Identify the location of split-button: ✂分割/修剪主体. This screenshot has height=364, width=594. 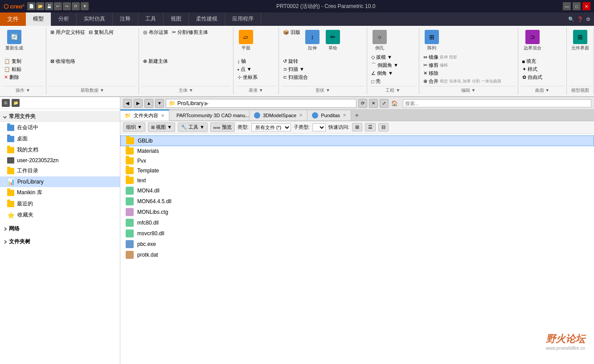
(190, 32).